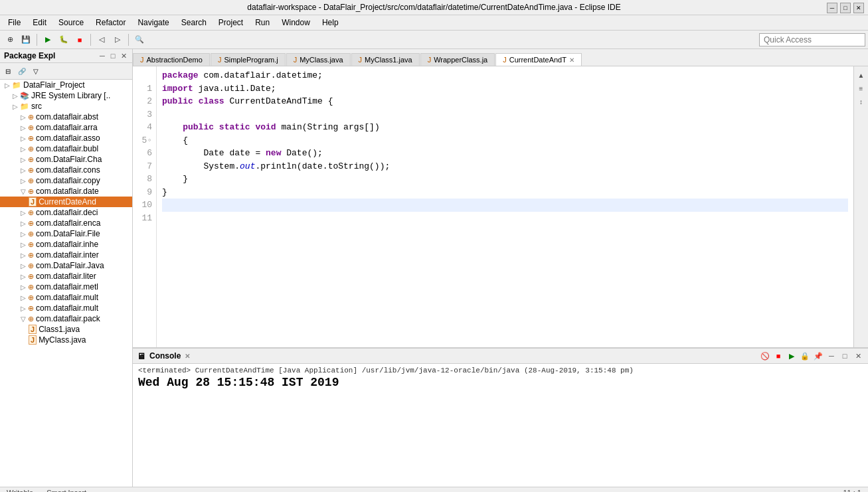 The height and width of the screenshot is (492, 868). I want to click on tree-item-19: ▷⊕com.dataflair.metl, so click(66, 287).